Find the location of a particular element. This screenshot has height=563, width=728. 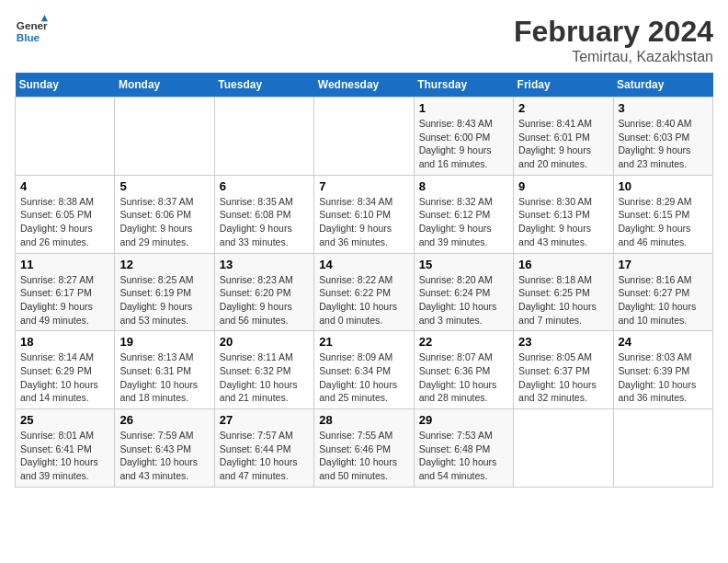

day-info: Sunrise: 8:40 AM Sunset: 6:03 PM Dayligh… is located at coordinates (664, 144).